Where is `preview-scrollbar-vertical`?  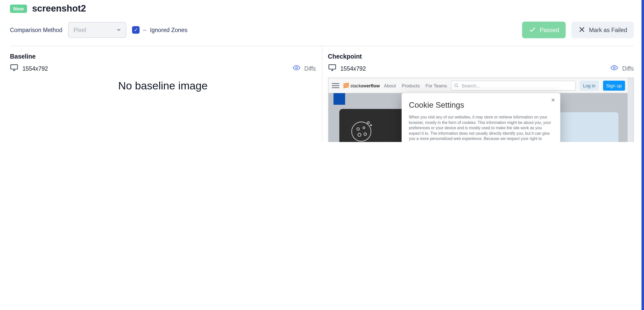
preview-scrollbar-vertical is located at coordinates (630, 110).